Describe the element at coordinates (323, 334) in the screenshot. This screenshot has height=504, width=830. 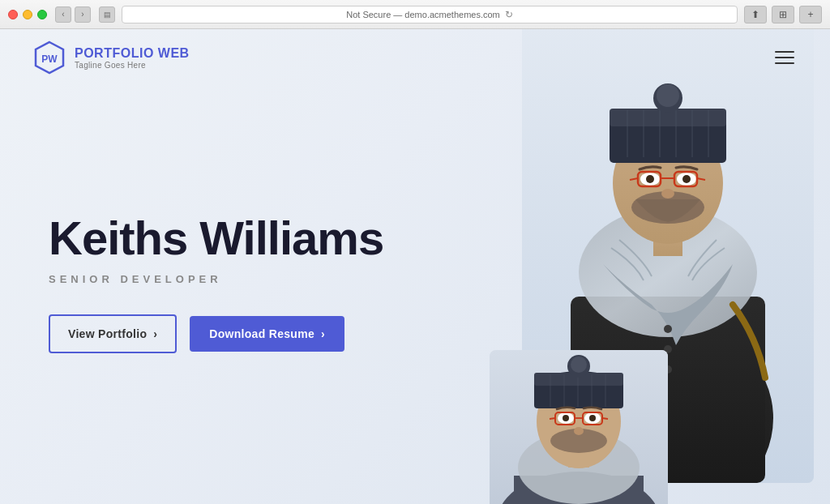
I see `download-resume-arrow: ›` at that location.